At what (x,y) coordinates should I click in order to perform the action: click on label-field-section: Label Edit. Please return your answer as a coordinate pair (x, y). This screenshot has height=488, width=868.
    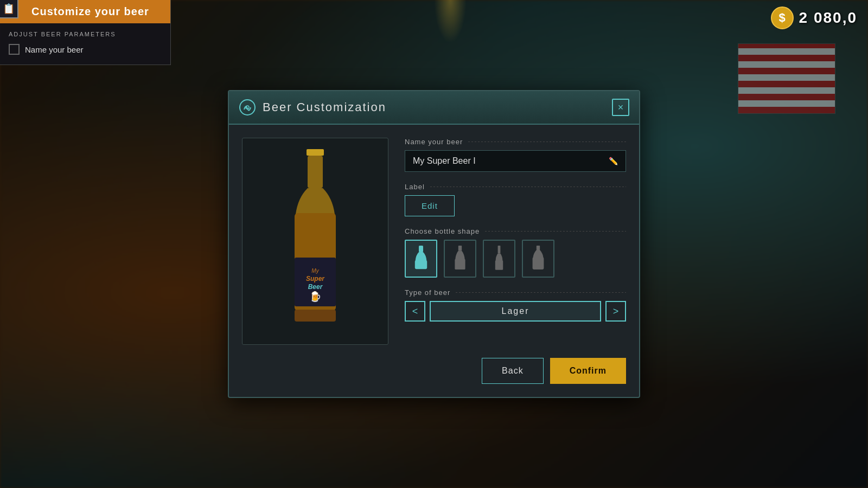
    Looking at the image, I should click on (515, 200).